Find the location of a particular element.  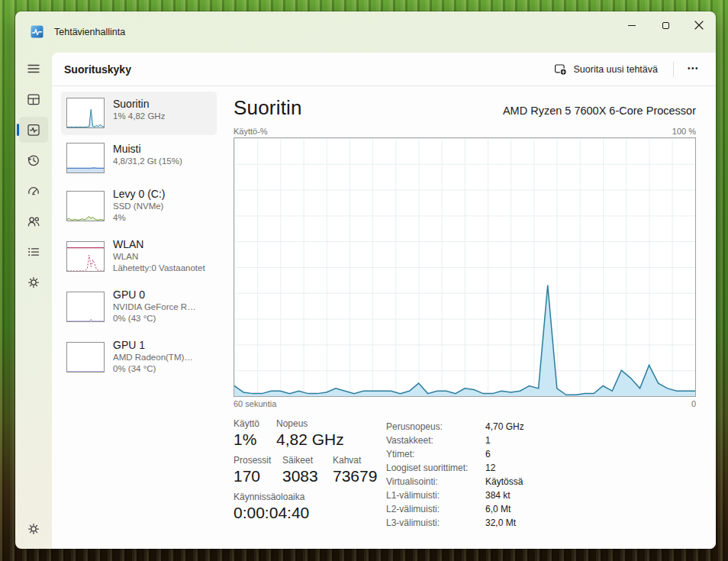

window-title: Tehtävienhallinta is located at coordinates (90, 32).